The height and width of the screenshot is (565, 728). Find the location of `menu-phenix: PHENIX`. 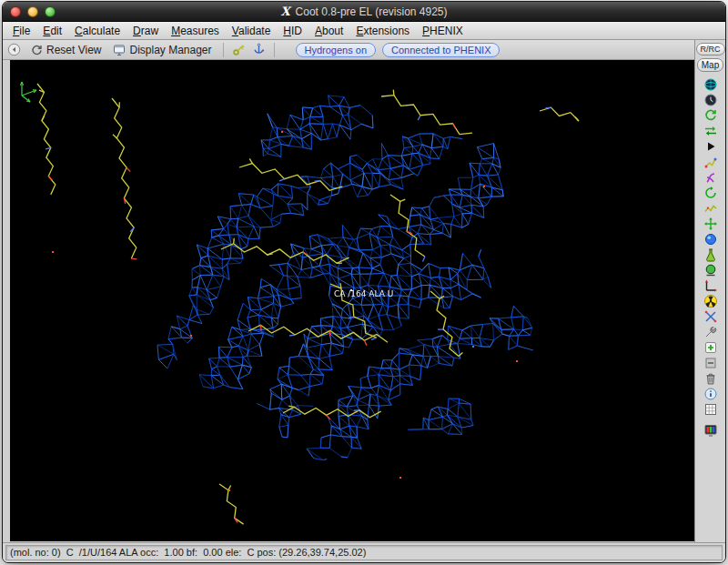

menu-phenix: PHENIX is located at coordinates (442, 31).